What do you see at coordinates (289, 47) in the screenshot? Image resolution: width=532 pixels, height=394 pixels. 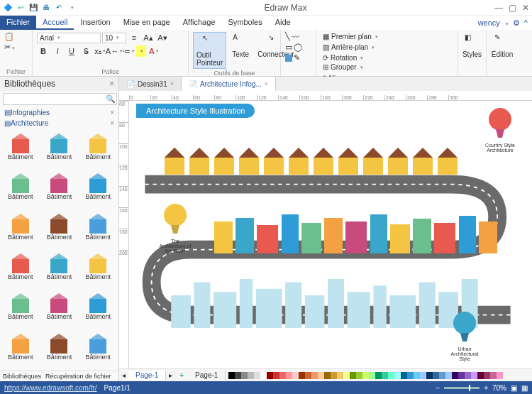 I see `rect-shape-icon: ▭` at bounding box center [289, 47].